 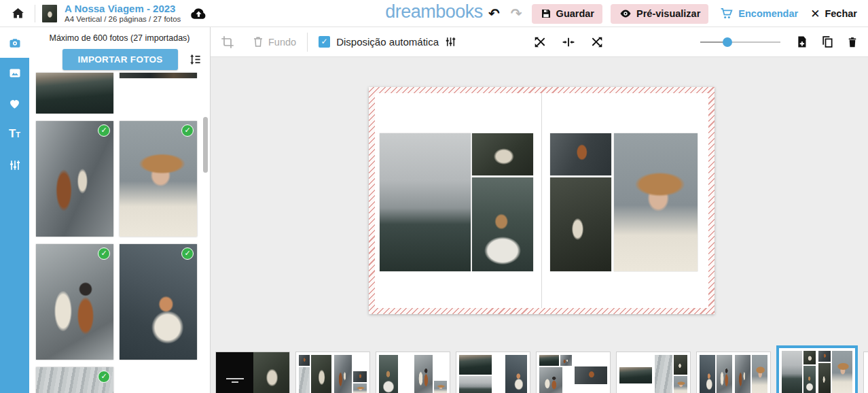 I want to click on tab-text: TT, so click(x=15, y=135).